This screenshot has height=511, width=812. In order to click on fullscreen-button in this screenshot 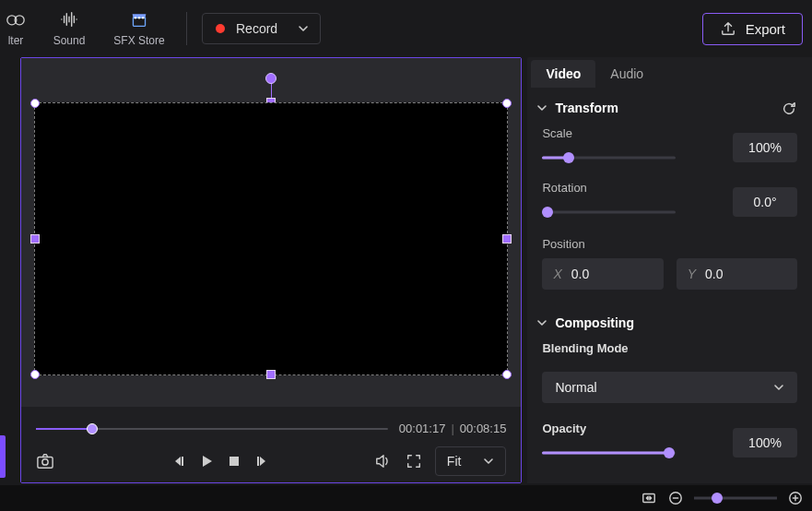, I will do `click(414, 461)`.